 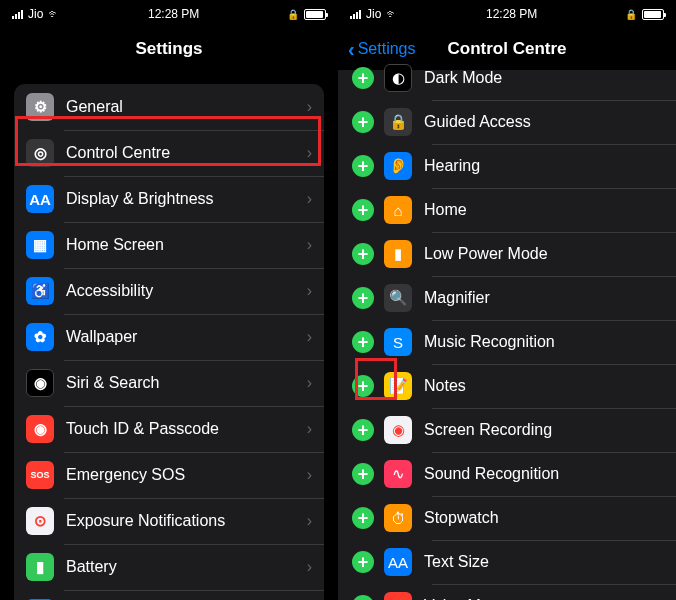 What do you see at coordinates (169, 567) in the screenshot?
I see `settings-row-battery: ▮ Battery ›` at bounding box center [169, 567].